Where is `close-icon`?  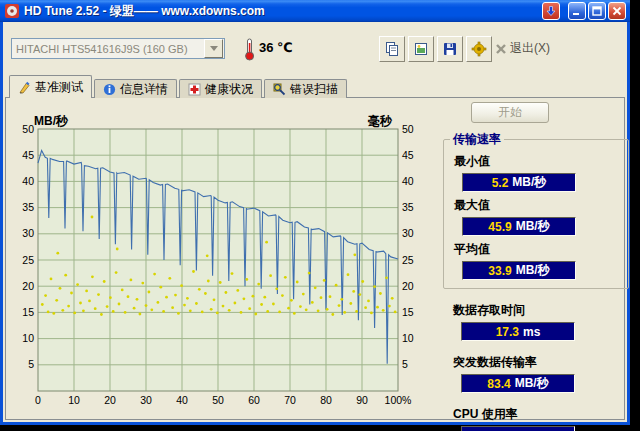
close-icon is located at coordinates (617, 11).